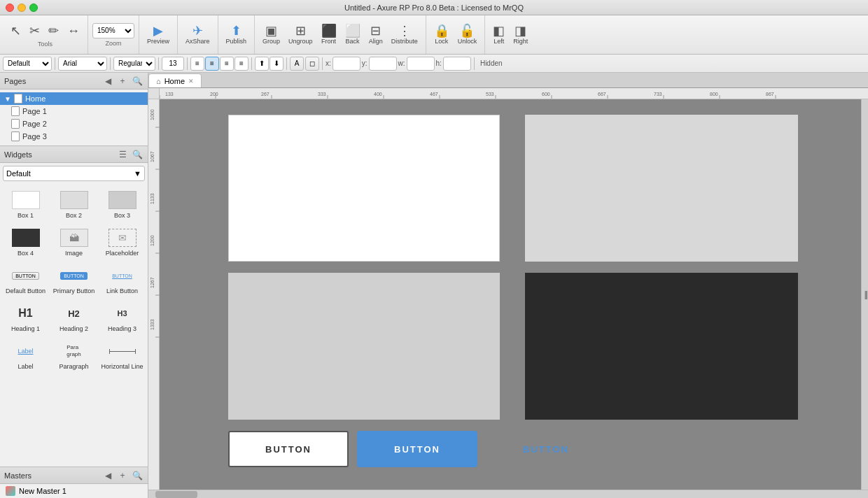 Image resolution: width=868 pixels, height=498 pixels. I want to click on align-right-button: ≡, so click(227, 64).